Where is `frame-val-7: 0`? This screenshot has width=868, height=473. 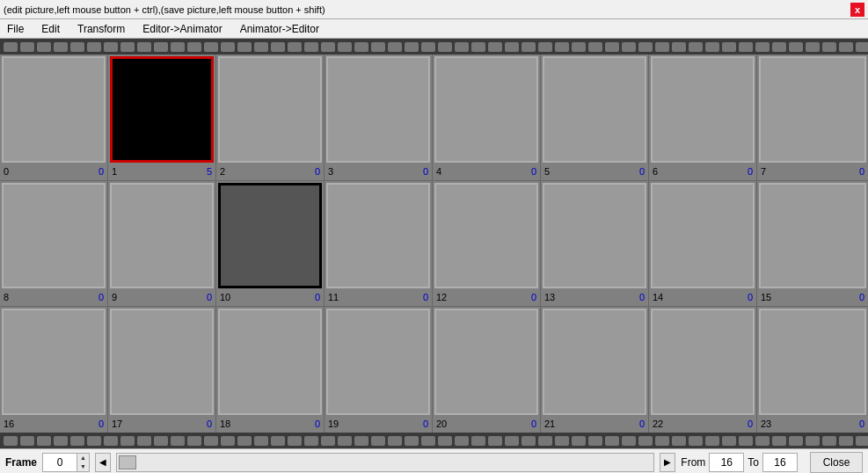 frame-val-7: 0 is located at coordinates (862, 171).